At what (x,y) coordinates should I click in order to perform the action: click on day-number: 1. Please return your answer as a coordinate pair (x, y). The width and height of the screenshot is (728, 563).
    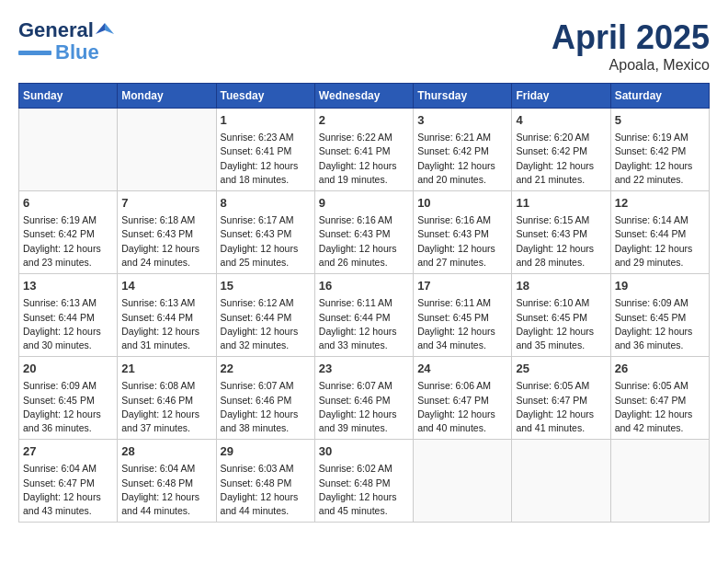
    Looking at the image, I should click on (266, 121).